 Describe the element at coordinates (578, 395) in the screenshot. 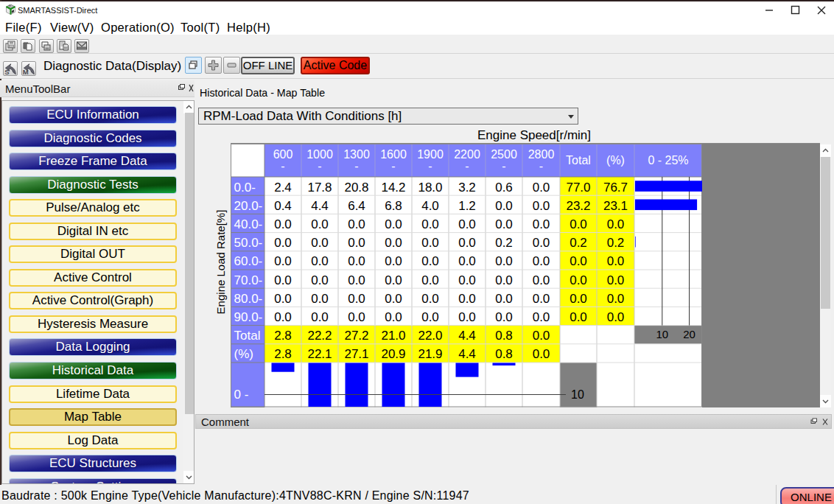

I see `svg-text: 10` at that location.